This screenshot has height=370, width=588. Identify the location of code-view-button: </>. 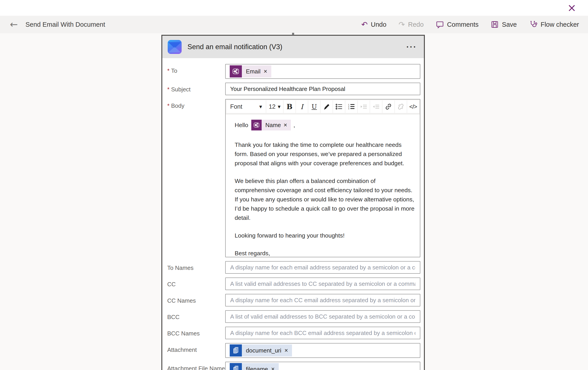
(413, 107).